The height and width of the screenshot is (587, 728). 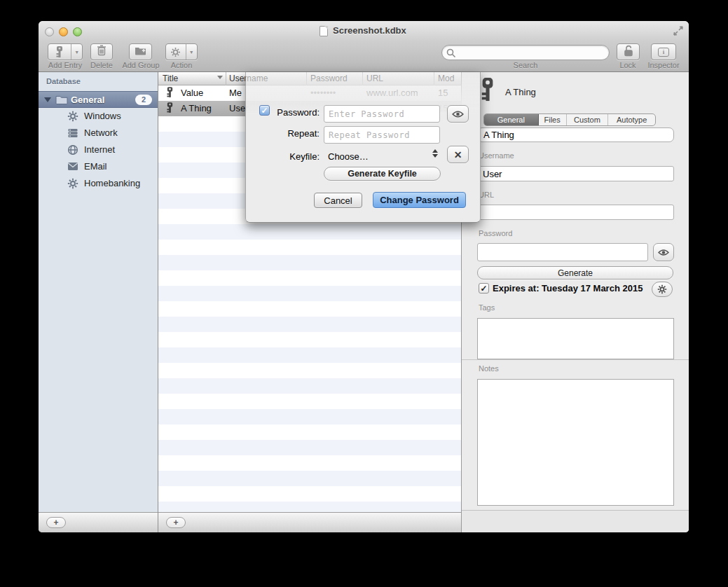 I want to click on fullscreen-icon, so click(x=678, y=31).